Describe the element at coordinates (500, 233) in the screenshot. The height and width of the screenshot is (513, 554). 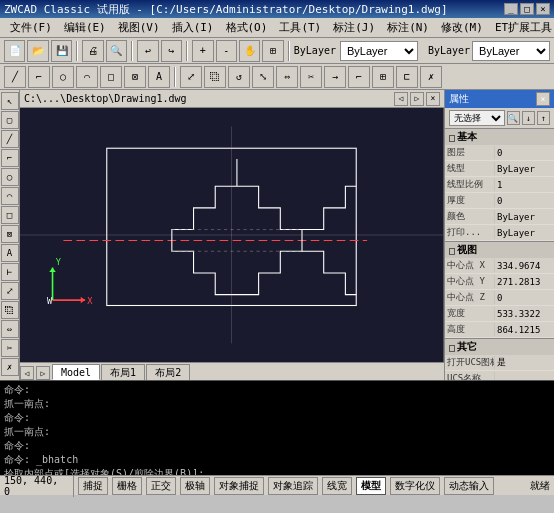
I see `prop-plot: 打印... ByLayer` at that location.